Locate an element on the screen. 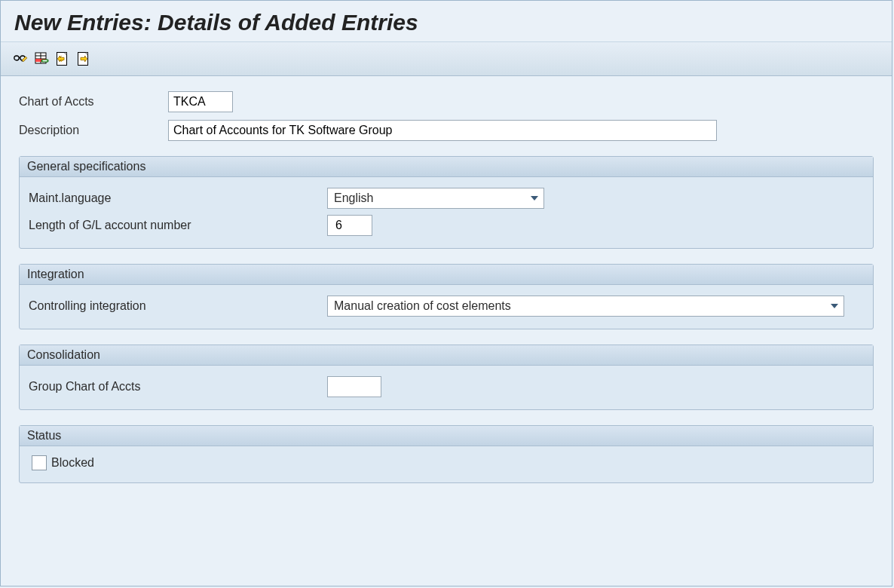 The image size is (894, 588). general-specifications-title: General specifications is located at coordinates (446, 167).